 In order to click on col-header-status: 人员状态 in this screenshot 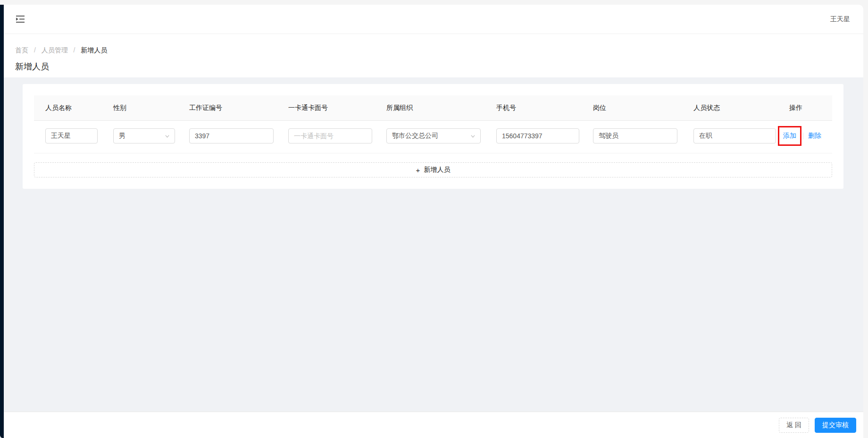, I will do `click(735, 108)`.